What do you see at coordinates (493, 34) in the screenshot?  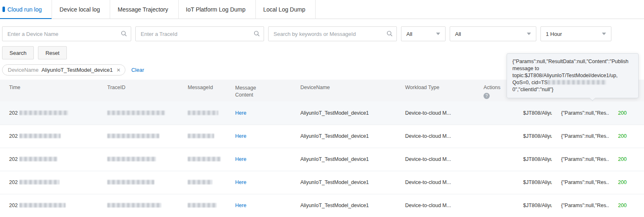 I see `filter-dropdown-status: All` at bounding box center [493, 34].